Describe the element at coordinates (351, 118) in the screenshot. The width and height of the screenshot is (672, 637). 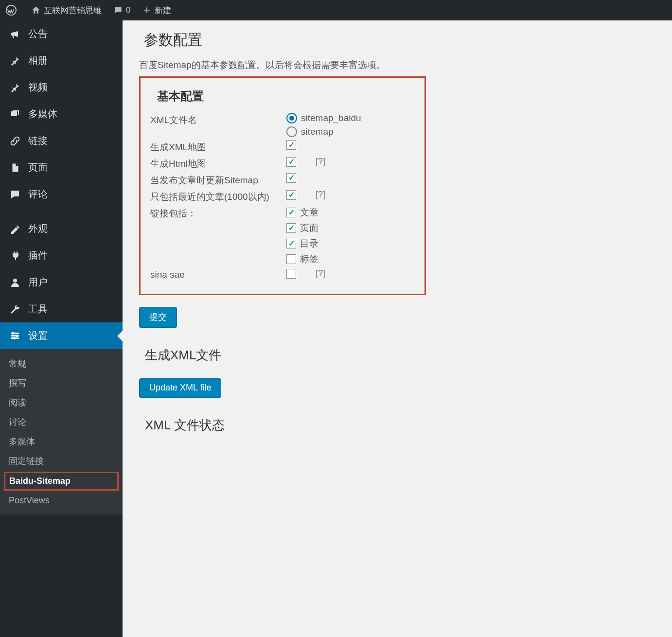
I see `radio-option: sitemap_baidu` at that location.